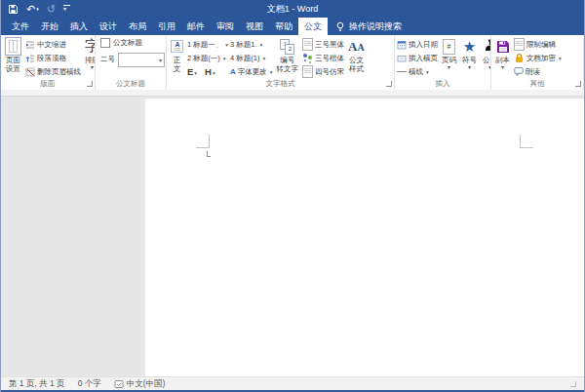 This screenshot has height=392, width=585. What do you see at coordinates (538, 62) in the screenshot?
I see `ribbon-group-other: 副本 限制编辑 文档加密` at bounding box center [538, 62].